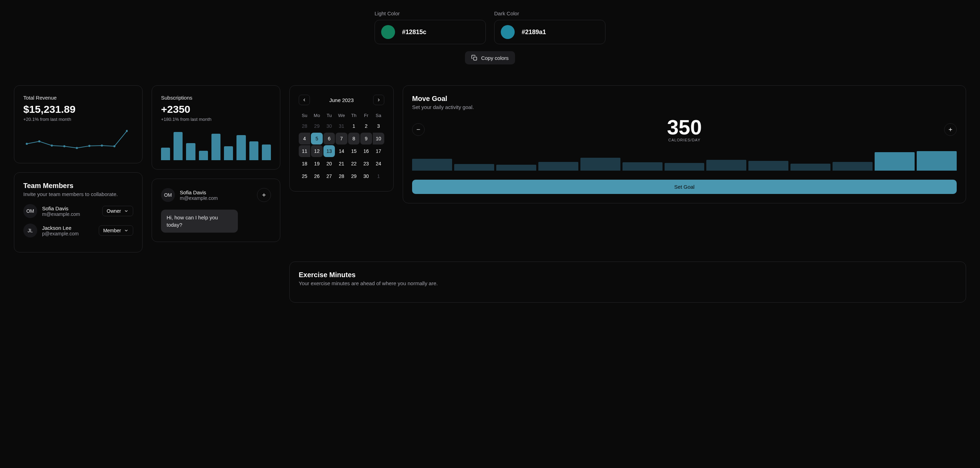  I want to click on calendar-day: 26, so click(317, 176).